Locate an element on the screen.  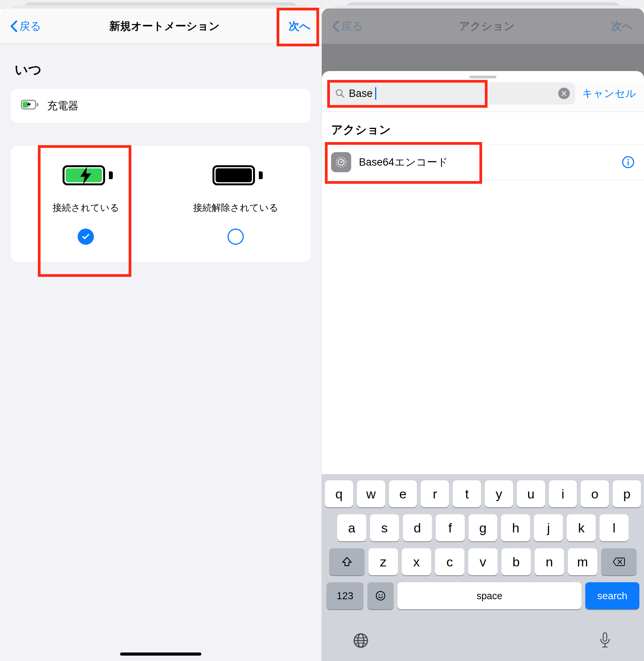
search-value: Base is located at coordinates (361, 93).